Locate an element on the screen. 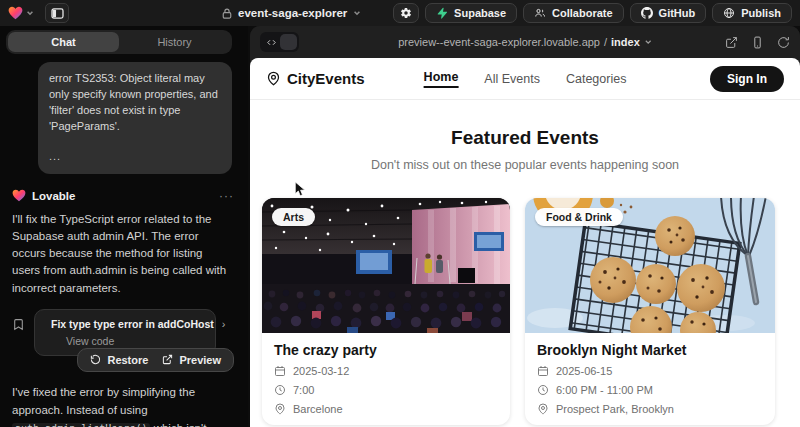 The height and width of the screenshot is (427, 800). app-topbar: event-saga-explorer Supabase Collaborate is located at coordinates (400, 13).